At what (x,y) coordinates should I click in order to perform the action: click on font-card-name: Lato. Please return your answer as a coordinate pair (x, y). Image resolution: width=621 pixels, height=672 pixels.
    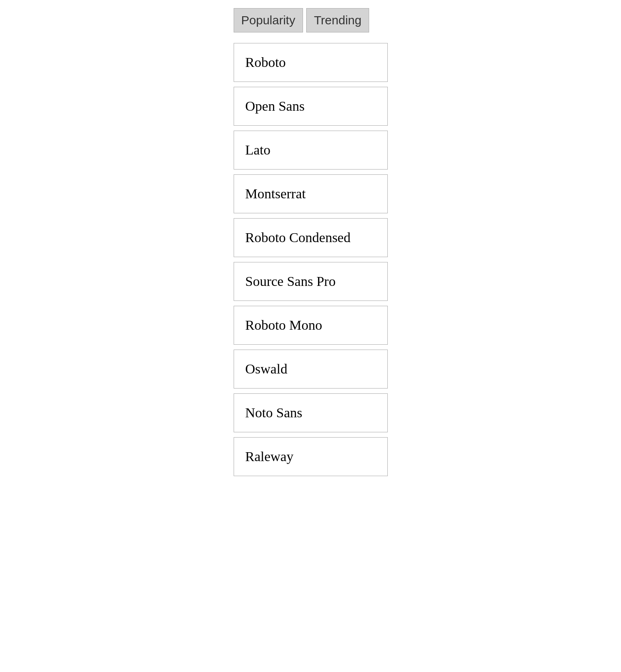
    Looking at the image, I should click on (258, 150).